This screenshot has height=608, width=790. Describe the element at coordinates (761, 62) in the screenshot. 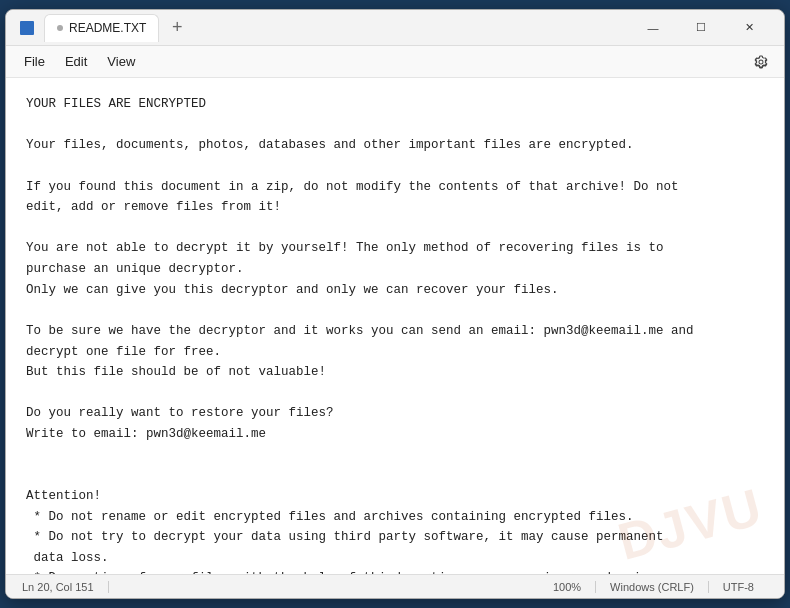

I see `settings-button` at that location.